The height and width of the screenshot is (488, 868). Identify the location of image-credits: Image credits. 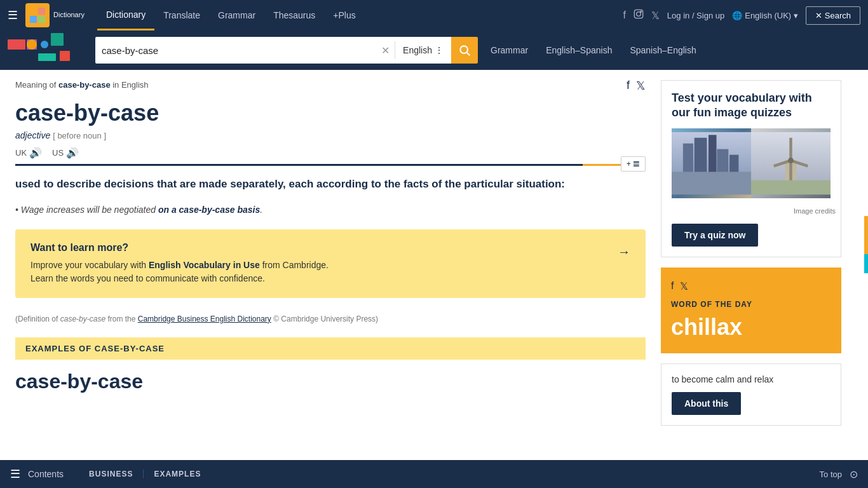
(751, 211).